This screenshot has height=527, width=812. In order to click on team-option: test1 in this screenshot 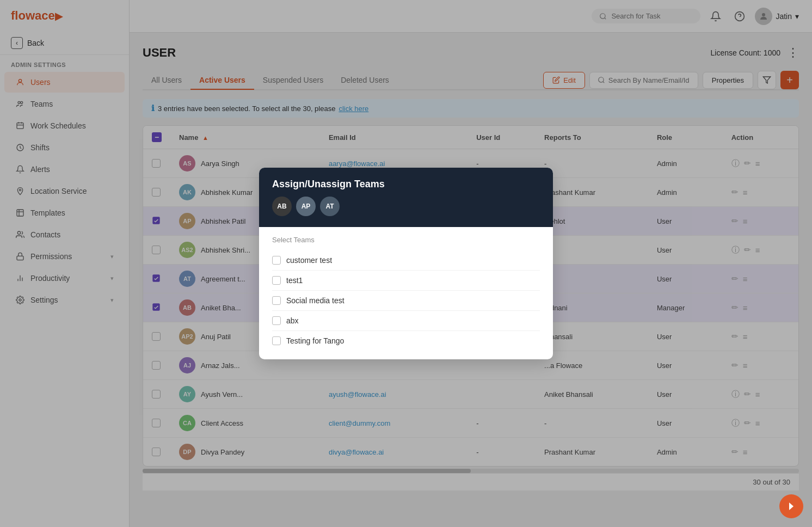, I will do `click(406, 281)`.